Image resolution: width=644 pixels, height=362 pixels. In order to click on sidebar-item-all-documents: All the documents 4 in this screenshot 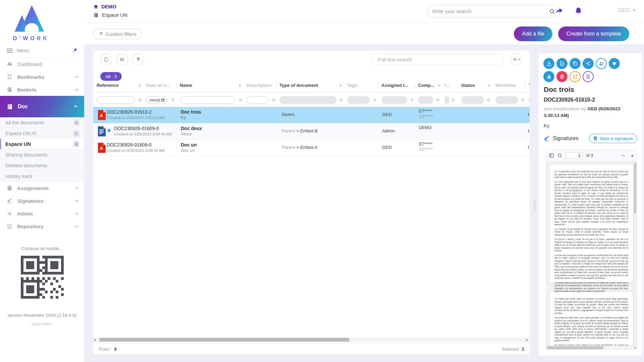, I will do `click(42, 123)`.